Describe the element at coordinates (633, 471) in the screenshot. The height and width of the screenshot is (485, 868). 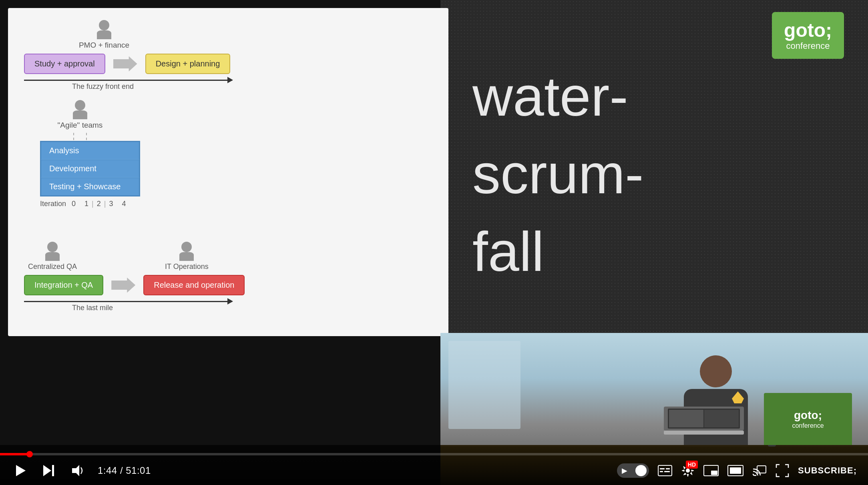
I see `autoplay-toggle: ▶` at that location.